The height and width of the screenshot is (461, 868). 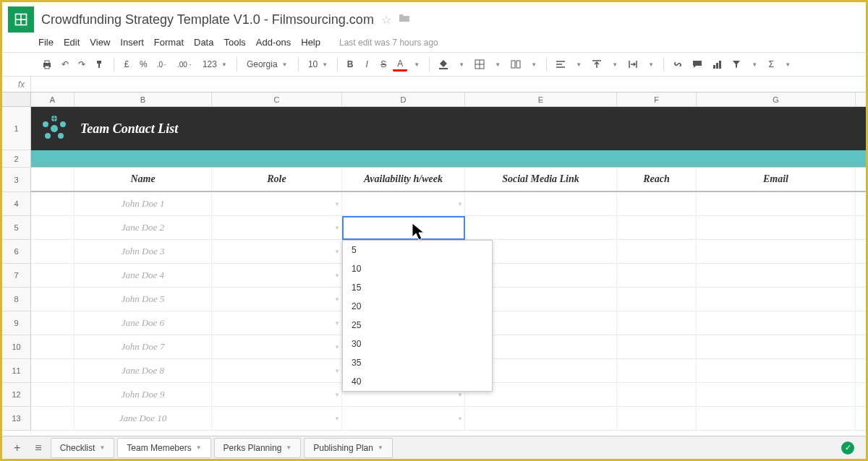 What do you see at coordinates (277, 179) in the screenshot?
I see `header-role: Role` at bounding box center [277, 179].